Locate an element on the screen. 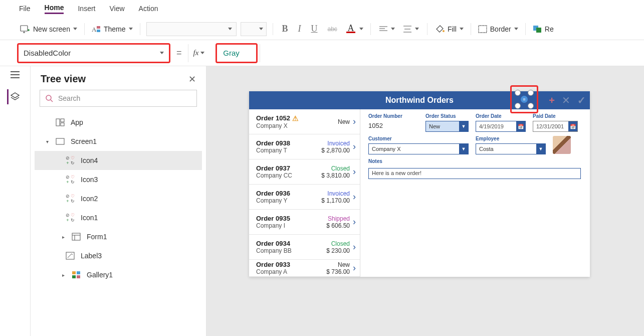 Image resolution: width=644 pixels, height=336 pixels. employee-select: Costa▼ is located at coordinates (511, 149).